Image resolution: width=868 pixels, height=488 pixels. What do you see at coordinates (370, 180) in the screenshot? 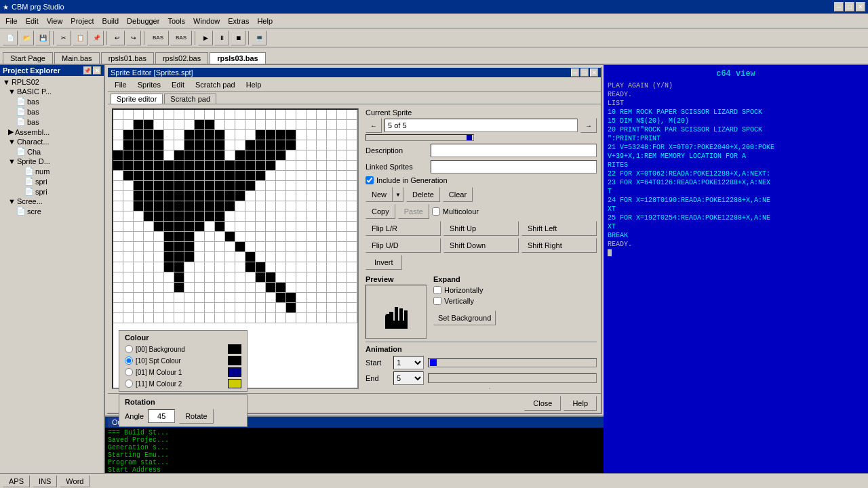
I see `include-generation-checkbox` at bounding box center [370, 180].